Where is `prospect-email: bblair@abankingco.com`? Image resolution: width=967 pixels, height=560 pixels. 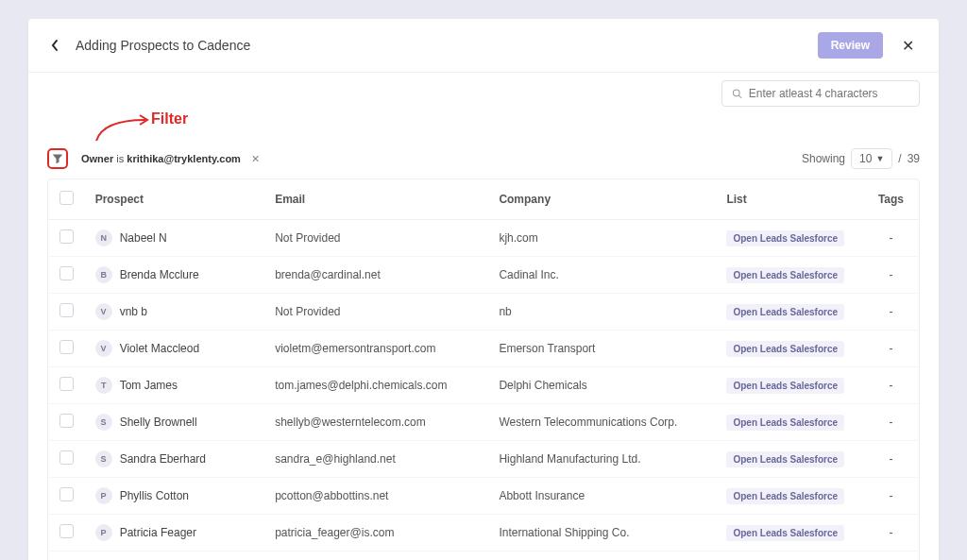
prospect-email: bblair@abankingco.com is located at coordinates (378, 556).